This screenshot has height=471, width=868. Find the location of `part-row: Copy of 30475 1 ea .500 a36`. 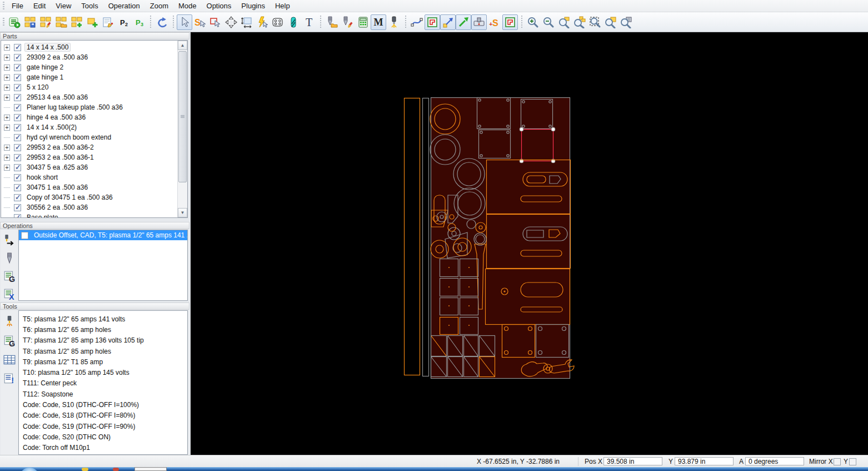

part-row: Copy of 30475 1 ea .500 a36 is located at coordinates (94, 197).